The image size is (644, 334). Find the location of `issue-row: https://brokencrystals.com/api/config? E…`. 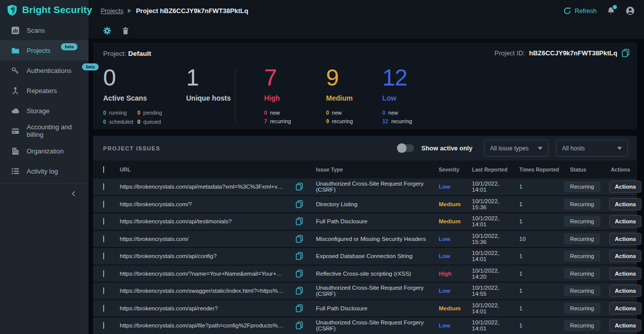

issue-row: https://brokencrystals.com/api/config? E… is located at coordinates (365, 257).